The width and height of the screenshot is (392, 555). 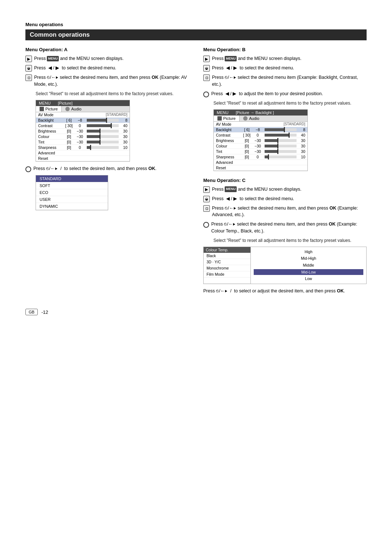 I want to click on b-menu-row-reset: Reset, so click(x=261, y=168).